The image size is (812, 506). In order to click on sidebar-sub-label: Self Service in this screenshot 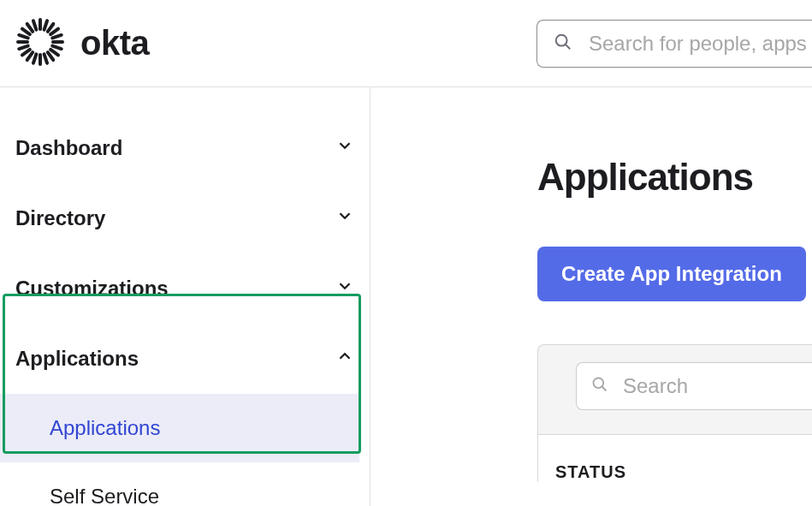, I will do `click(104, 495)`.